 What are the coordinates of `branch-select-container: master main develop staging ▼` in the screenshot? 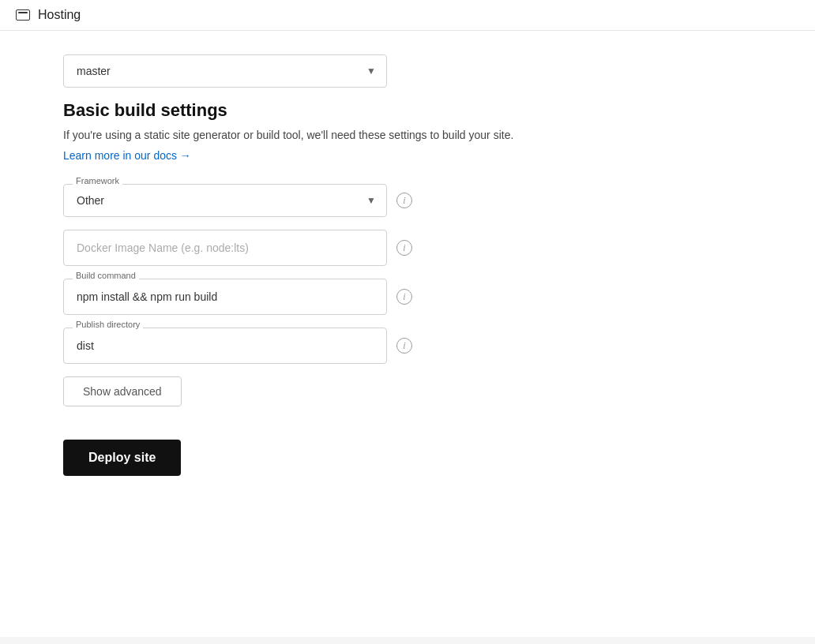 It's located at (225, 71).